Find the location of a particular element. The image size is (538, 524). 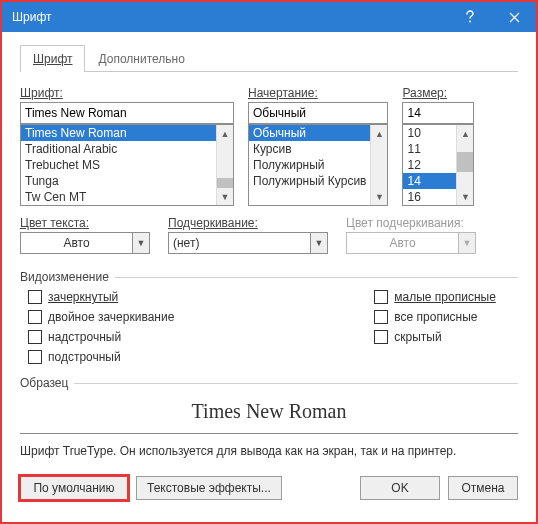

sample-preview: Times New Roman is located at coordinates (269, 412).